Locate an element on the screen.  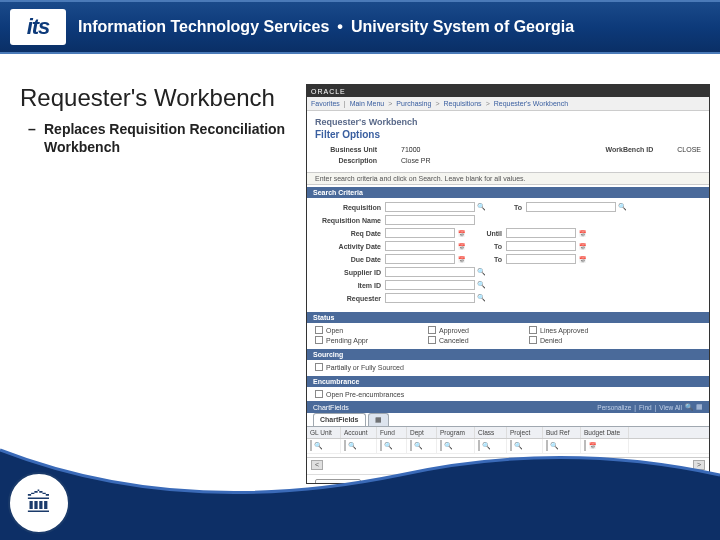
scroll-left-button: < is located at coordinates (317, 465).